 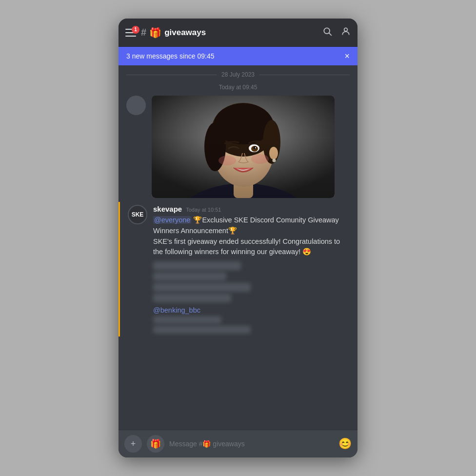 What do you see at coordinates (203, 210) in the screenshot?
I see `message-time: Today at 10:51` at bounding box center [203, 210].